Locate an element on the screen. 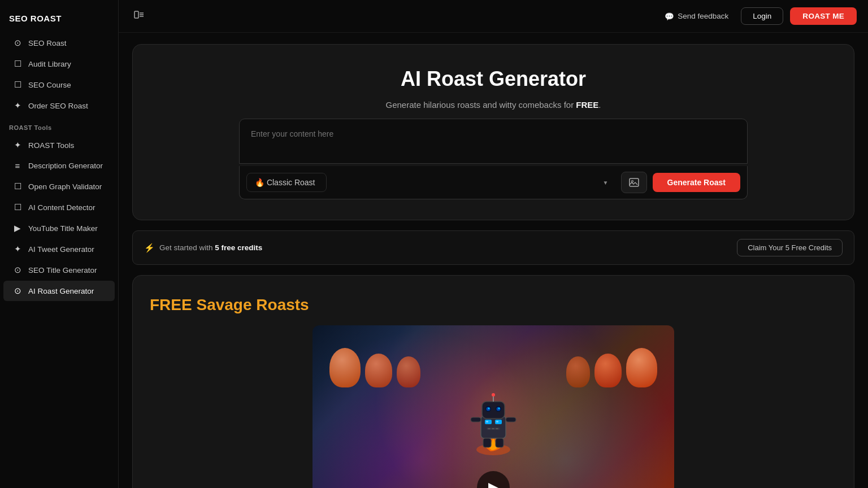 Image resolution: width=868 pixels, height=488 pixels. sidebar-item-order-seo-roast: ✦ Order SEO Roast is located at coordinates (59, 106).